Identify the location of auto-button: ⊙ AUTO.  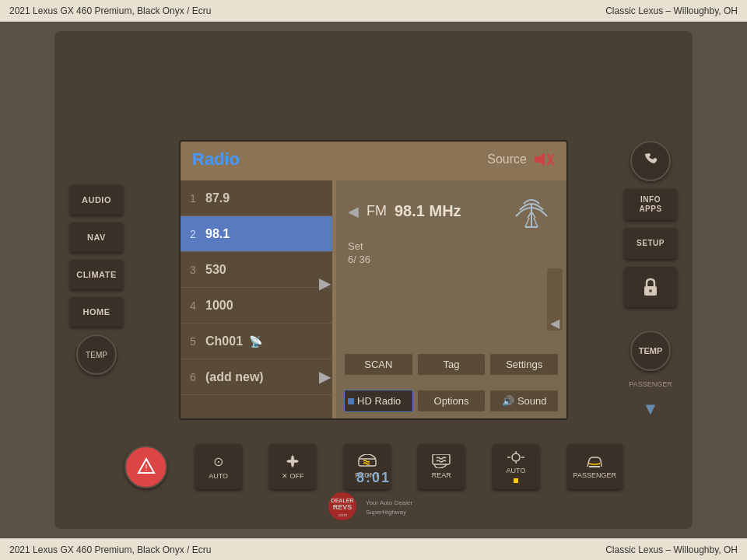
(219, 467).